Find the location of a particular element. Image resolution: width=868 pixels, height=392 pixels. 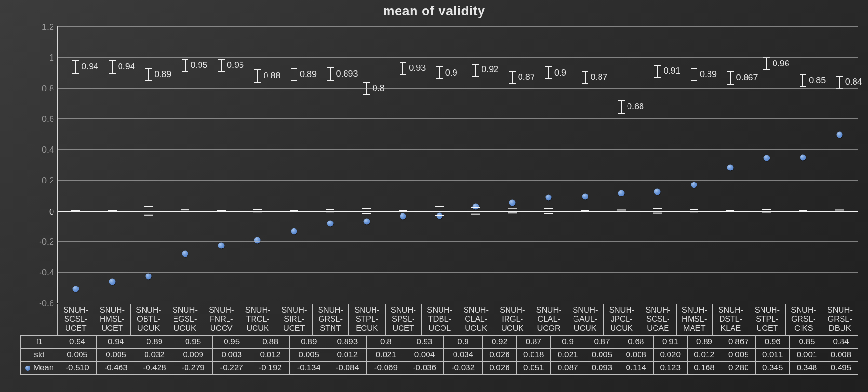

category-label: SNUH-SCSL-UCAE is located at coordinates (658, 320).